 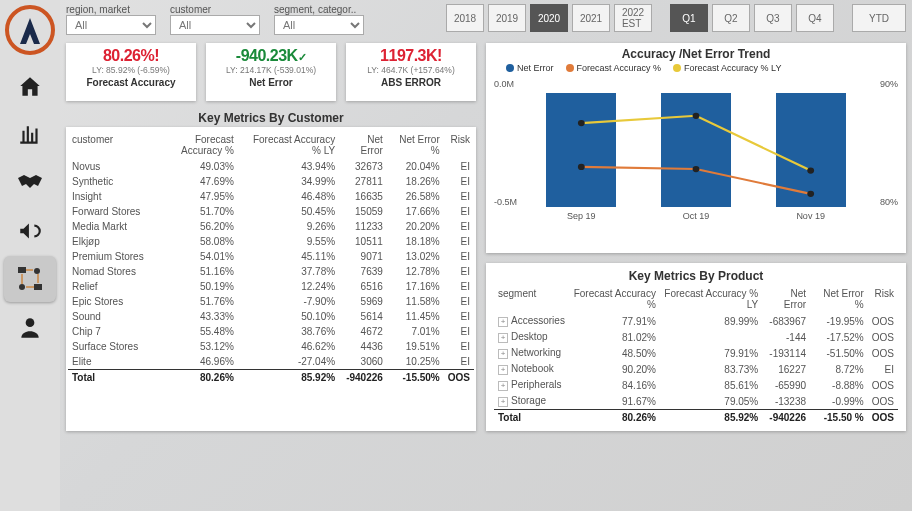 What do you see at coordinates (131, 70) in the screenshot?
I see `card-sub: LY: 85.92% (-6.59%)` at bounding box center [131, 70].